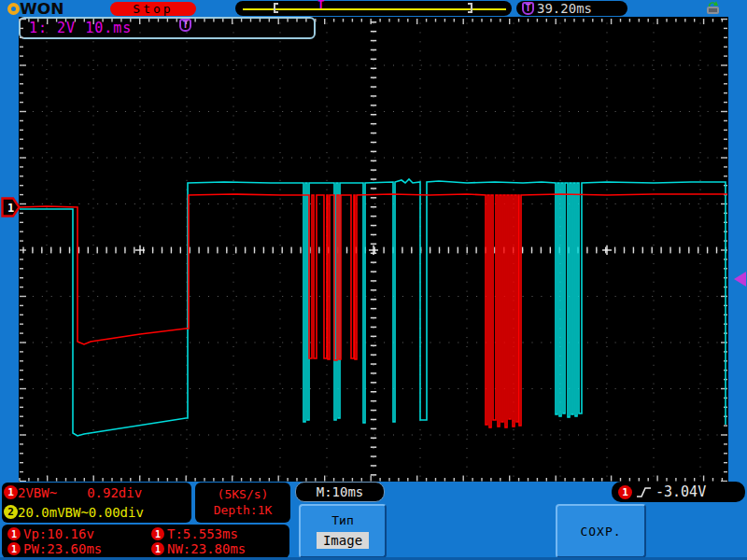 This screenshot has width=747, height=560. Describe the element at coordinates (644, 493) in the screenshot. I see `rising-edge-icon` at that location.